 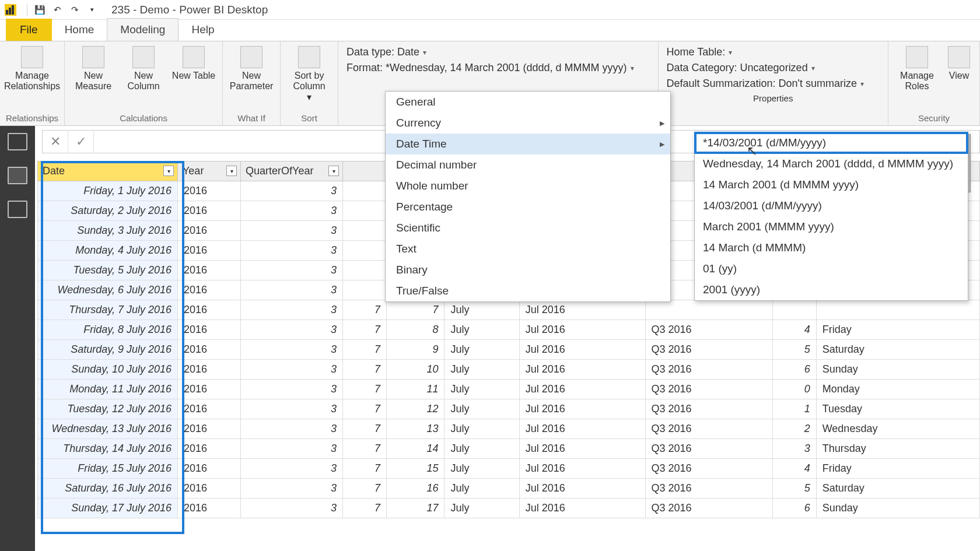 What do you see at coordinates (509, 449) in the screenshot?
I see `table-row: Thursday, 14 July 201620163714JulyJul 20…` at bounding box center [509, 449].